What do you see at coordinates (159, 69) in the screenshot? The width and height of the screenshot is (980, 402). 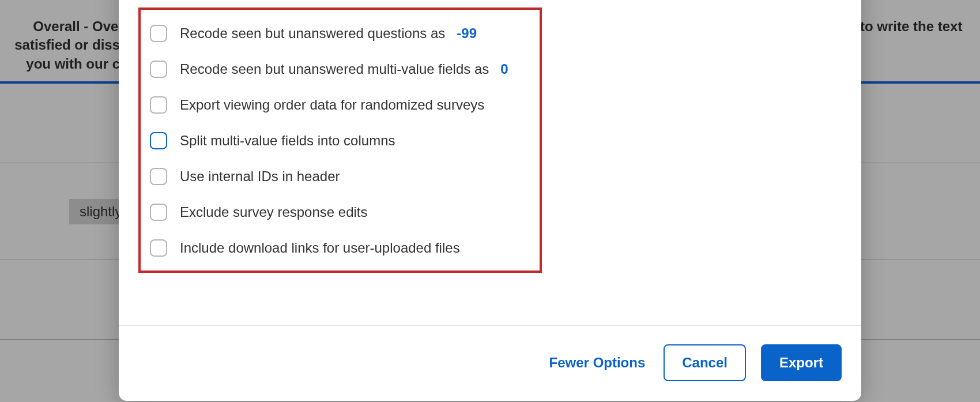 I see `checkbox-recode-unanswered-multivalue` at bounding box center [159, 69].